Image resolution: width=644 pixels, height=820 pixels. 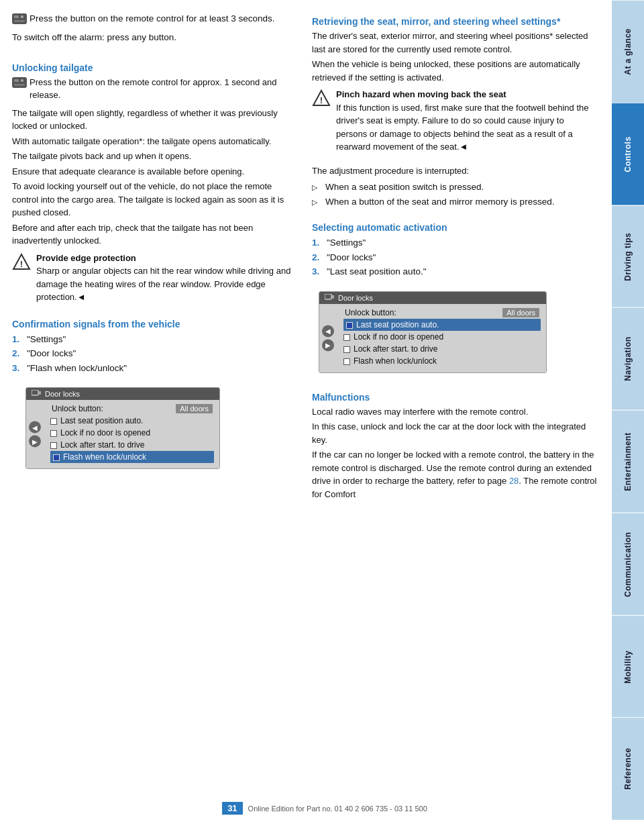 What do you see at coordinates (166, 258) in the screenshot?
I see `warning-title-1: Provide edge protection` at bounding box center [166, 258].